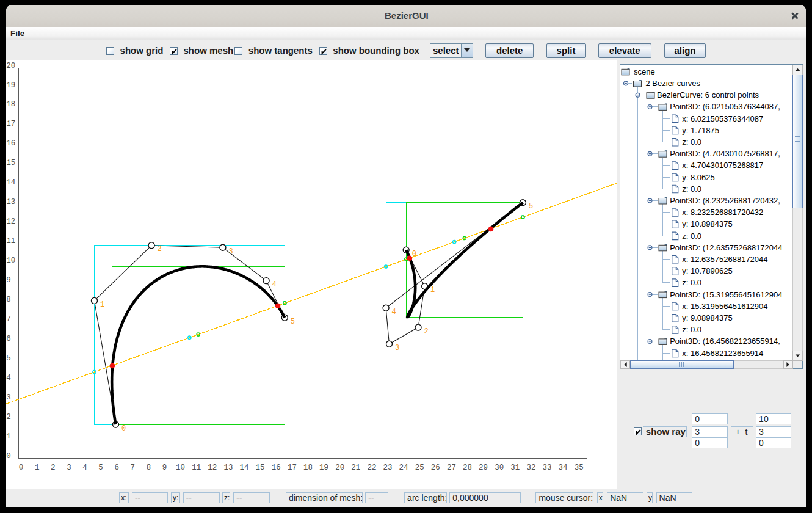 This screenshot has height=513, width=812. Describe the element at coordinates (673, 83) in the screenshot. I see `svg-text: 2 Bezier curves` at that location.